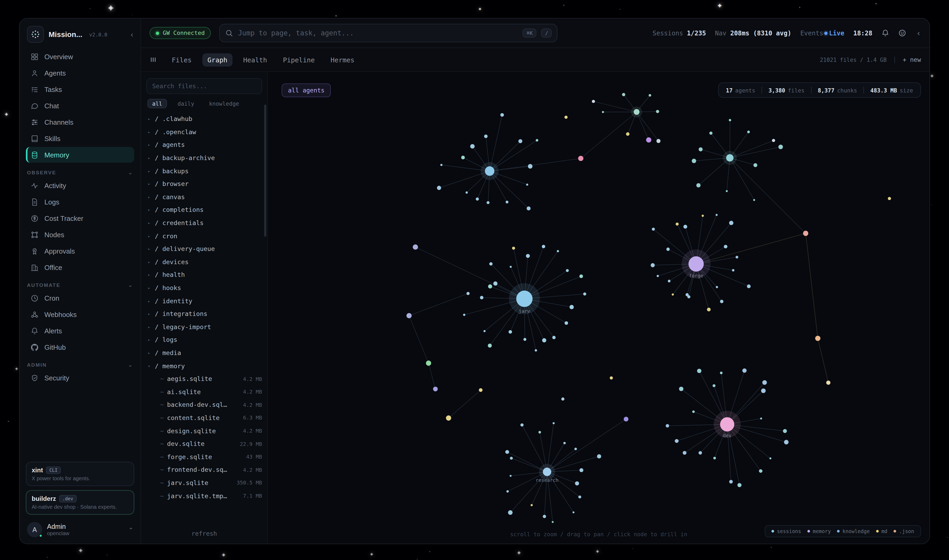 The height and width of the screenshot is (560, 949). I want to click on graph-hub-hub-b, so click(737, 160).